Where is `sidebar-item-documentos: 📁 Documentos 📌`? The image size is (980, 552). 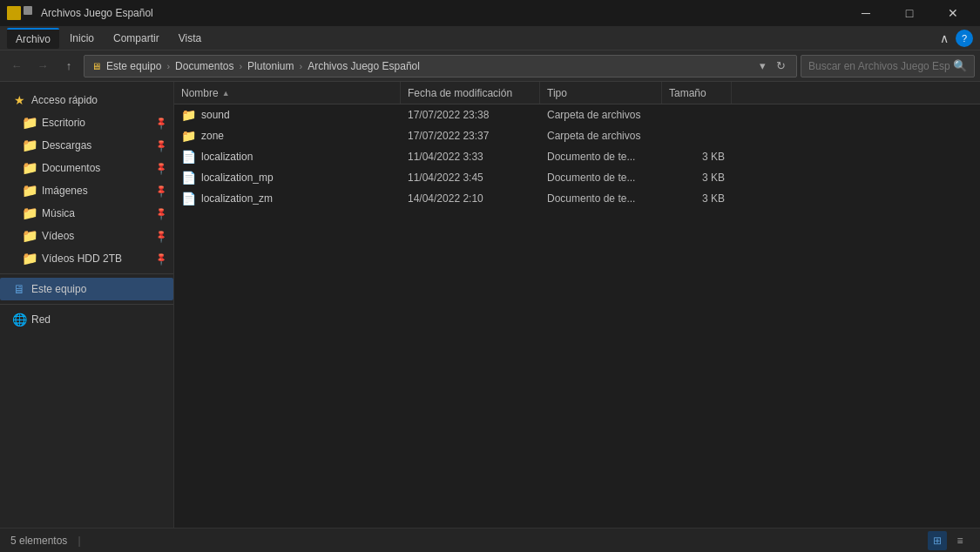
sidebar-item-documentos: 📁 Documentos 📌 is located at coordinates (87, 168).